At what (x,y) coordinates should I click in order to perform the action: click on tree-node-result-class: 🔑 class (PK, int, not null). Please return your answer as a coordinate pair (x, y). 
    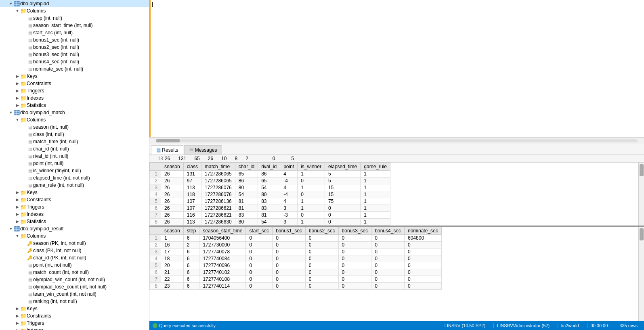
    Looking at the image, I should click on (74, 251).